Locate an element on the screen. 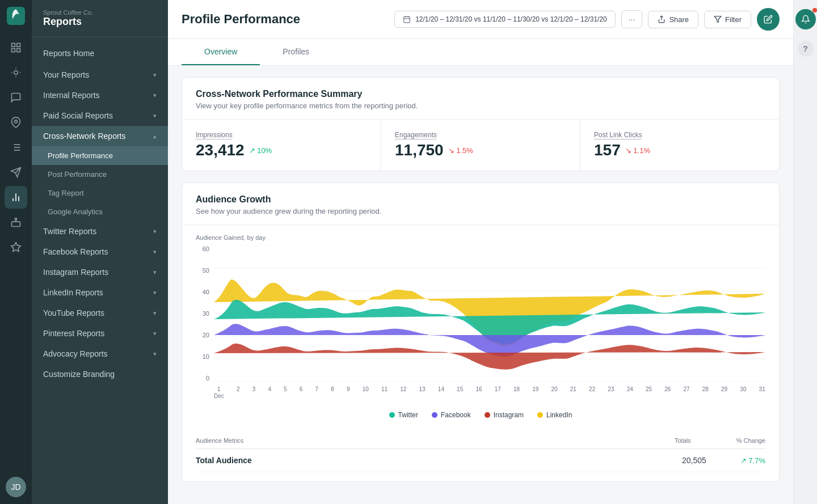 The image size is (817, 504). chart-legend: Twitter Facebook Instagram LinkedIn is located at coordinates (481, 416).